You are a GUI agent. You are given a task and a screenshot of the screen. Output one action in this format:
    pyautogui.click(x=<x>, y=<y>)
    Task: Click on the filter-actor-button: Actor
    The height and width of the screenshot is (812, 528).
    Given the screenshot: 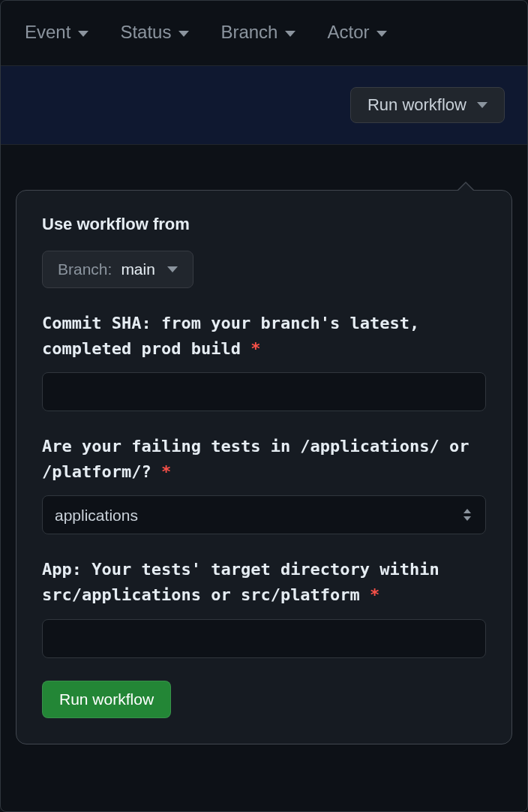 What is the action you would take?
    pyautogui.click(x=357, y=32)
    